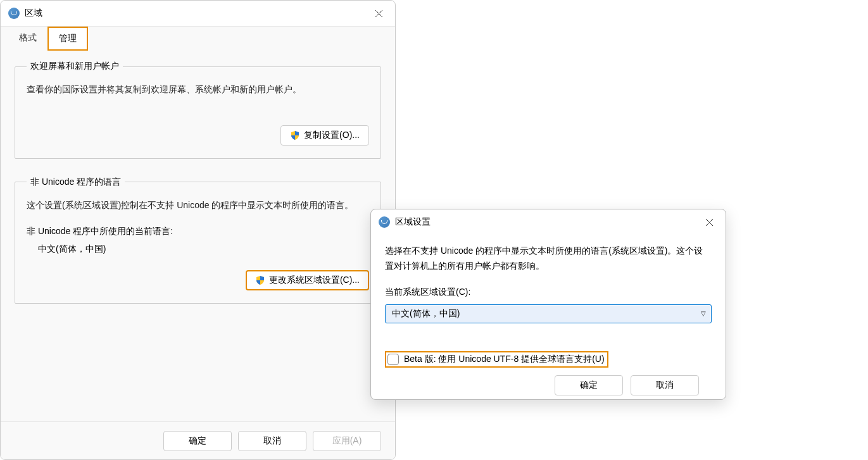 The width and height of the screenshot is (868, 460). What do you see at coordinates (545, 222) in the screenshot?
I see `window-title: 区域设置` at bounding box center [545, 222].